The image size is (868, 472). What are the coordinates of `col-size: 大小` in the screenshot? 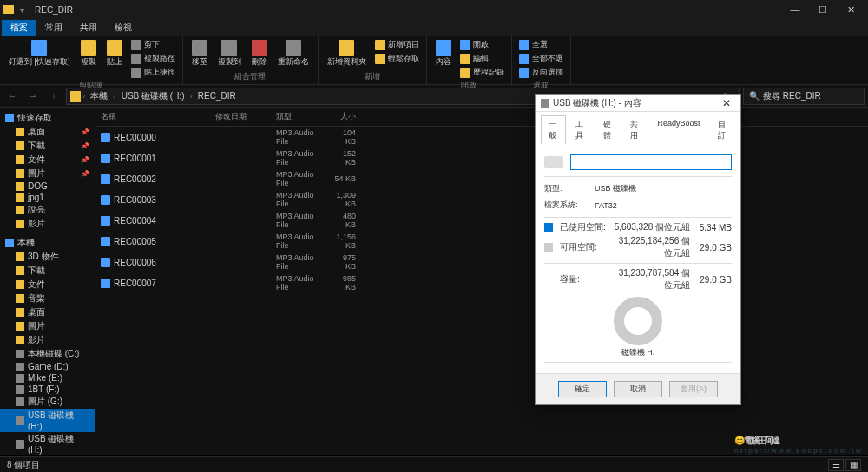 It's located at (349, 116).